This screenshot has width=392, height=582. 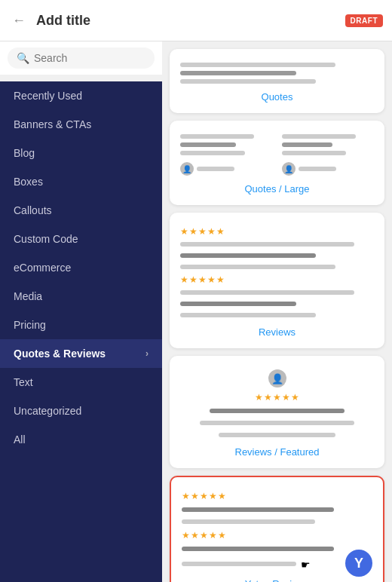 What do you see at coordinates (90, 58) in the screenshot?
I see `search-input` at bounding box center [90, 58].